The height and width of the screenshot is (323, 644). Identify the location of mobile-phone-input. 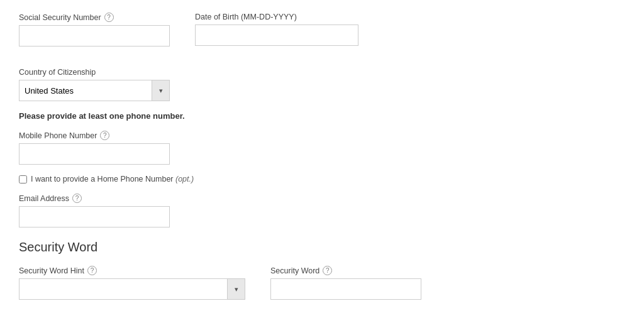
(94, 154).